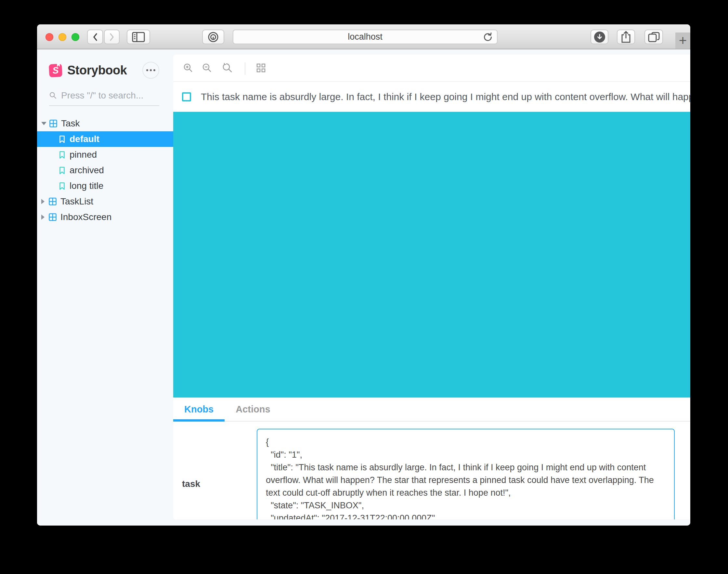  Describe the element at coordinates (87, 186) in the screenshot. I see `sidebar-item-label: long title` at that location.